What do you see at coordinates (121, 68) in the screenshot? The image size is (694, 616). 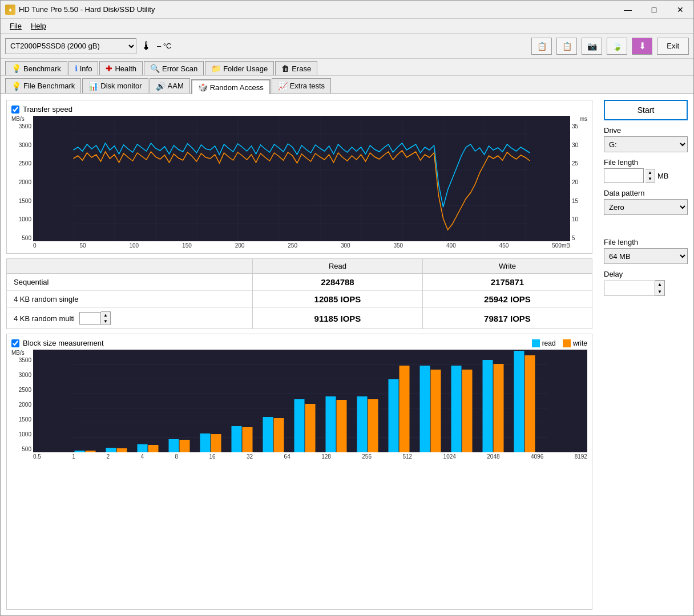 I see `tab-health: ✚ Health` at bounding box center [121, 68].